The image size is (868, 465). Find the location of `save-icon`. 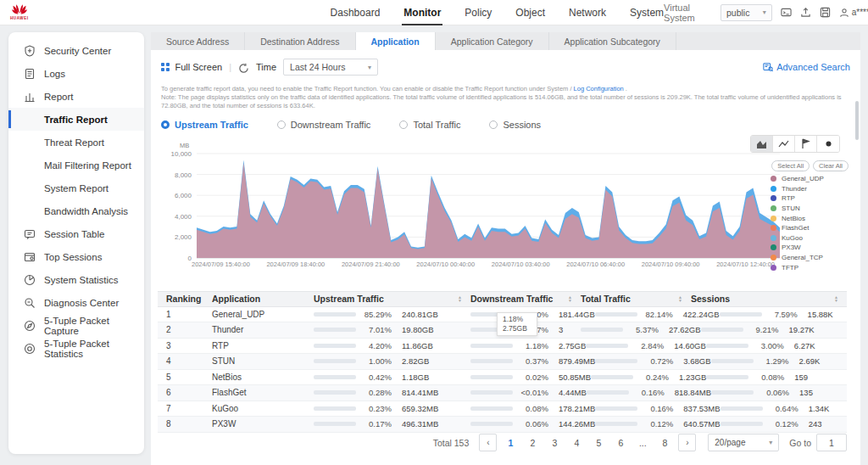

save-icon is located at coordinates (826, 13).